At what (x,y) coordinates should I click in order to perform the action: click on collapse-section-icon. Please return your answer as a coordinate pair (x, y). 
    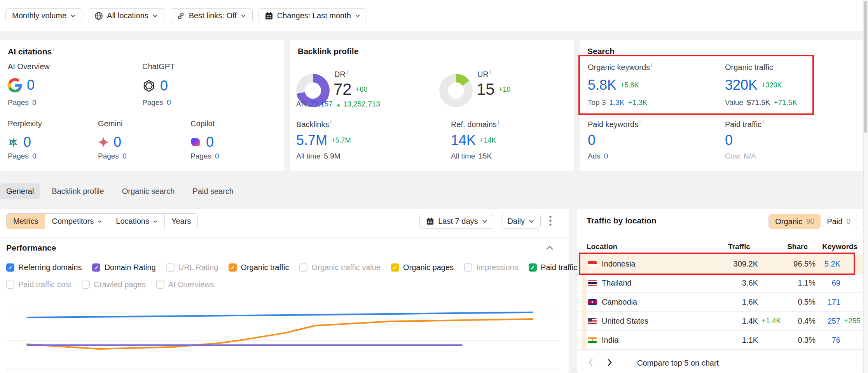
    Looking at the image, I should click on (550, 248).